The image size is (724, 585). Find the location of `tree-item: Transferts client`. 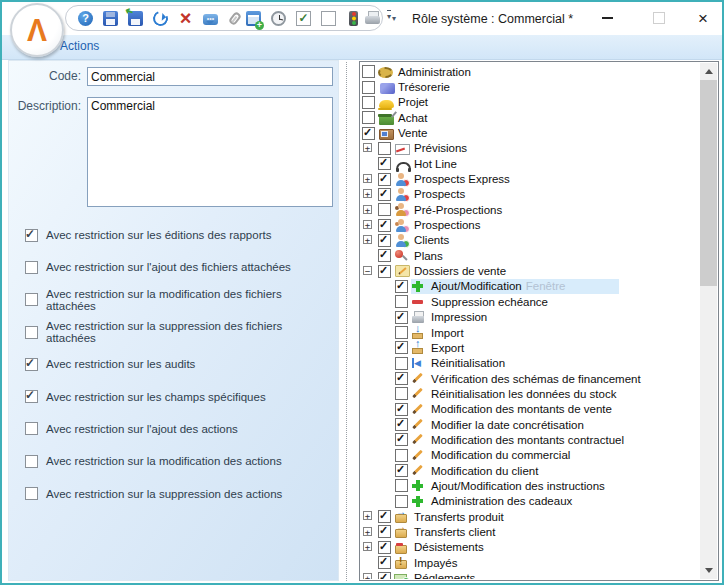

tree-item: Transferts client is located at coordinates (531, 532).